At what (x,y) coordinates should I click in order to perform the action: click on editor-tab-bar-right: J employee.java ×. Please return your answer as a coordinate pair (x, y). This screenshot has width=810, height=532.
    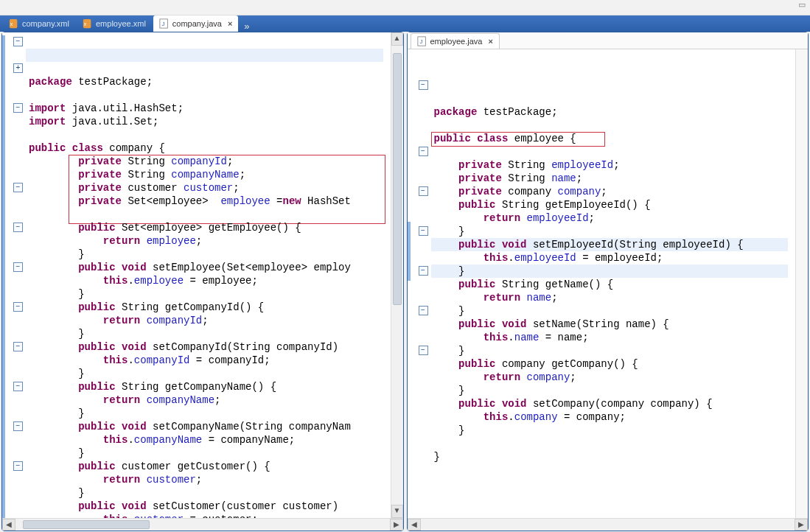
    Looking at the image, I should click on (608, 41).